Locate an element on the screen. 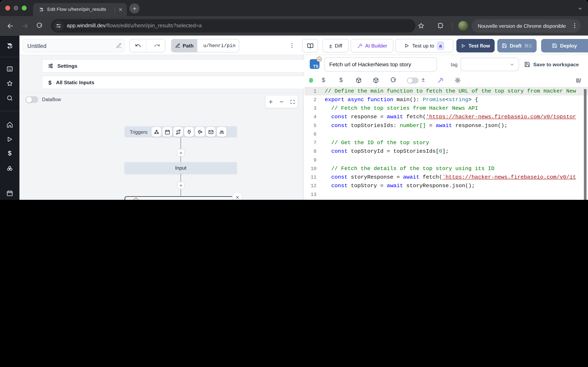 Image resolution: width=588 pixels, height=367 pixels. triggers-bar: Triggers is located at coordinates (181, 132).